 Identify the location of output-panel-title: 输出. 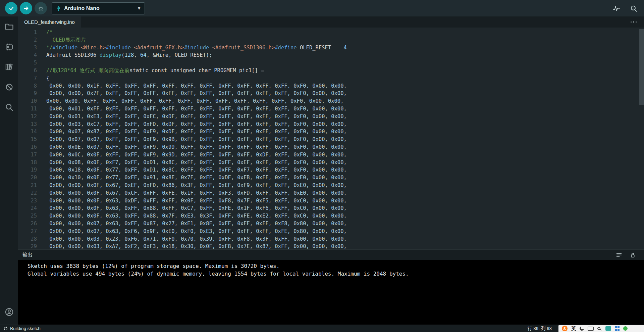
(28, 255).